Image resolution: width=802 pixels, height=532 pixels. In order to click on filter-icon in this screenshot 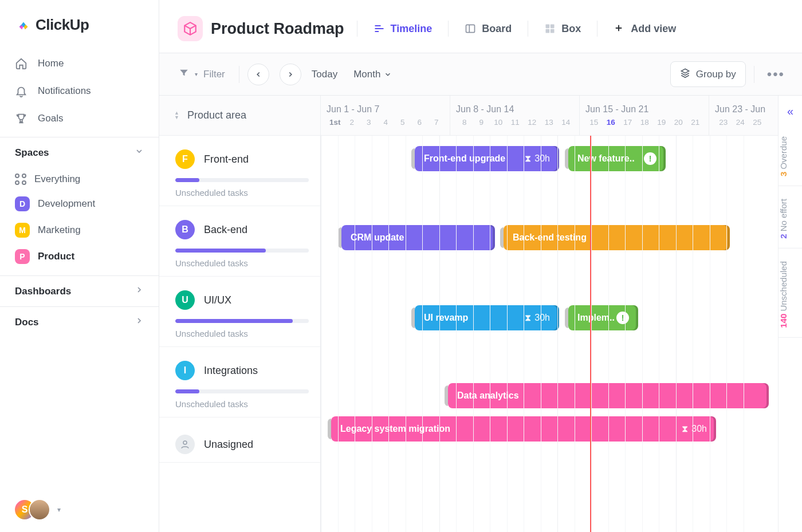, I will do `click(184, 74)`.